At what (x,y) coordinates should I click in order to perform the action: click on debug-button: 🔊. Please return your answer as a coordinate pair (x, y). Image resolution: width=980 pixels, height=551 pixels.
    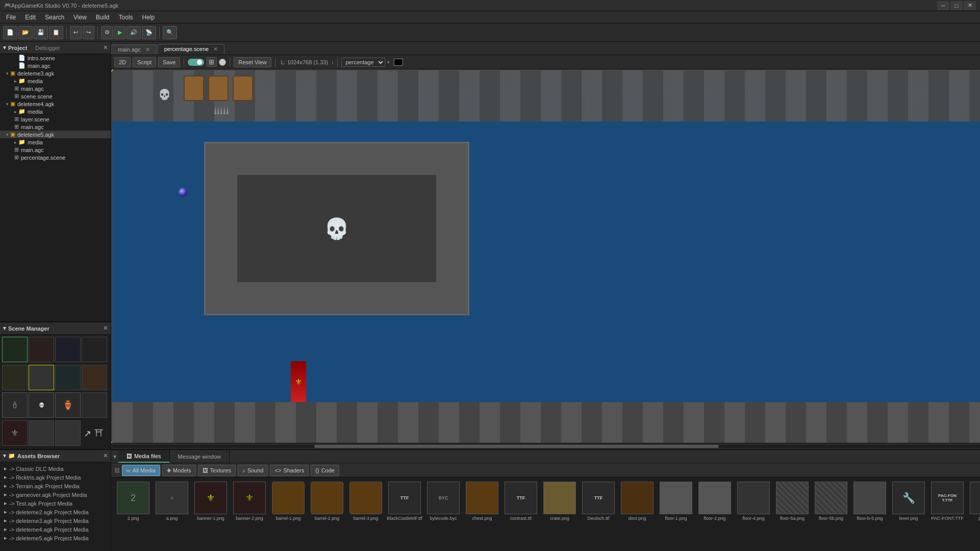
    Looking at the image, I should click on (134, 33).